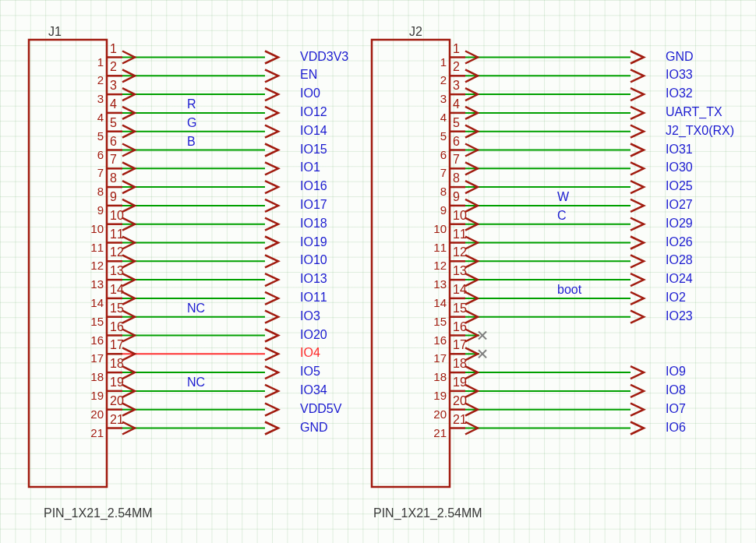 This screenshot has height=543, width=756. Describe the element at coordinates (436, 358) in the screenshot. I see `pin-number-inside: 17` at that location.